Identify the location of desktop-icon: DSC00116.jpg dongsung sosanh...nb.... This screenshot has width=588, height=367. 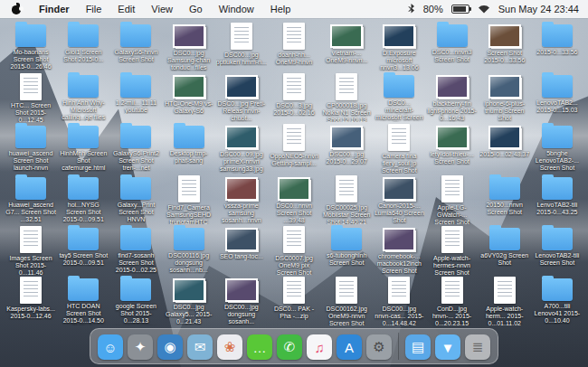
(189, 249).